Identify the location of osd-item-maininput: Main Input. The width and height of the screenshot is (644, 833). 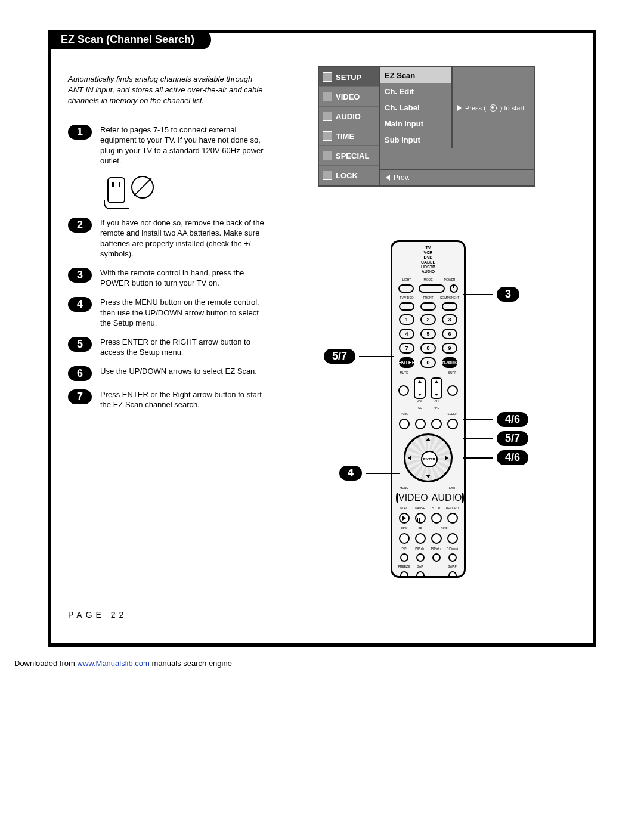
(416, 124).